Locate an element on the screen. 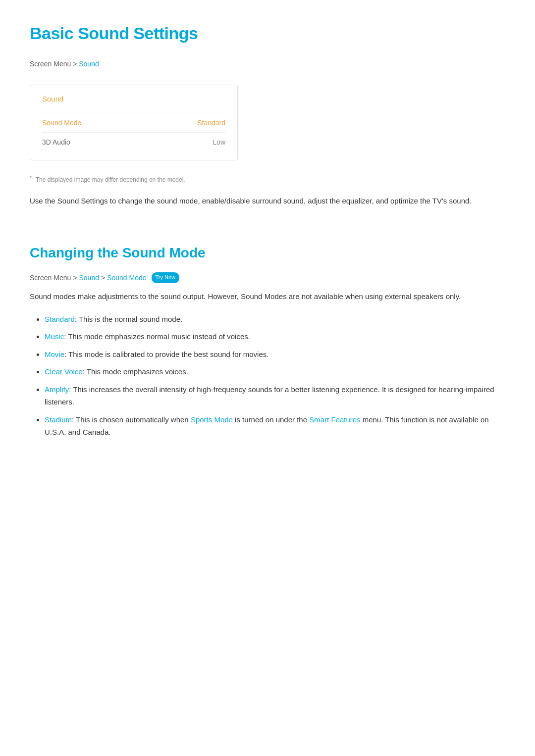 Image resolution: width=535 pixels, height=756 pixels. section-breadcrumb: Screen Menu > Sound > Sound Mode Try Now is located at coordinates (268, 278).